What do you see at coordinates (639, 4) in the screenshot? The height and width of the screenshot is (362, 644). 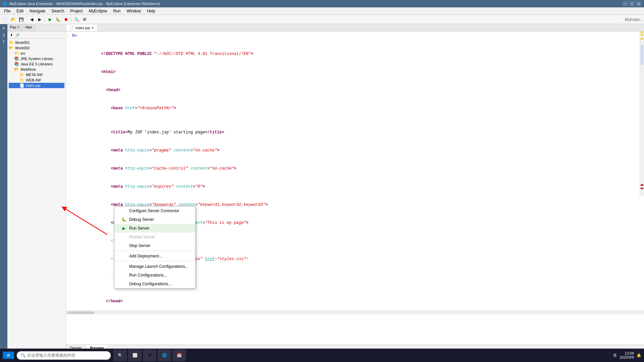 I see `close-button: ✕` at bounding box center [639, 4].